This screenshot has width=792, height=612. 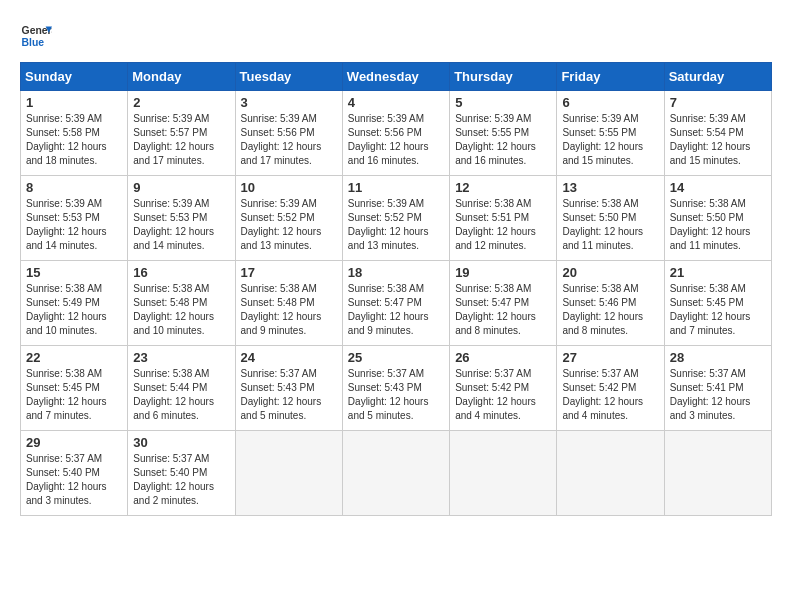 I want to click on day-cell-29: 29Sunrise: 5:37 AM Sunset: 5:40 PM Dayli…, so click(x=74, y=474).